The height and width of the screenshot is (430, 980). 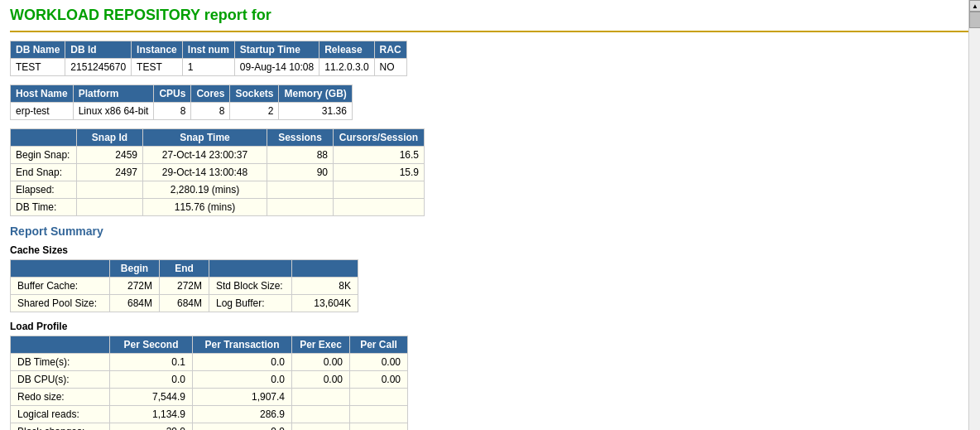 What do you see at coordinates (379, 191) in the screenshot?
I see `elapsed-cursors` at bounding box center [379, 191].